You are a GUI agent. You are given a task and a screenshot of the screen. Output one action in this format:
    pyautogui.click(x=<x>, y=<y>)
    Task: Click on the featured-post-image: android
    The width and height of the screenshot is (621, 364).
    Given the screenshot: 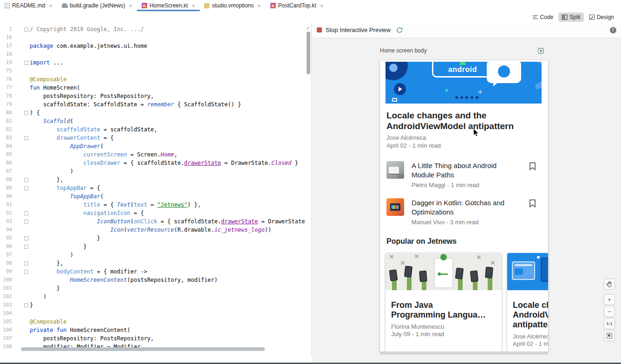 What is the action you would take?
    pyautogui.click(x=464, y=83)
    